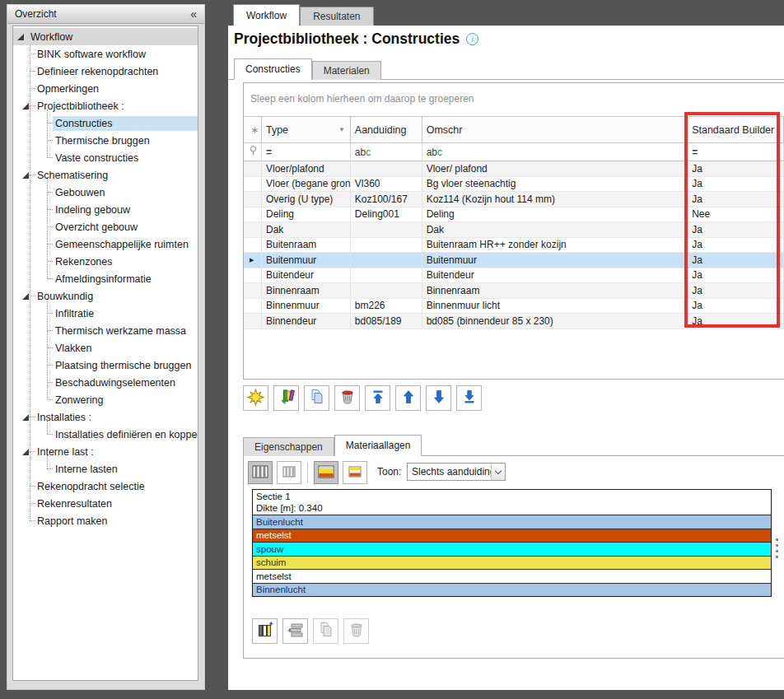 The image size is (784, 699). What do you see at coordinates (105, 262) in the screenshot?
I see `sidebar-item-rekenzones: Rekenzones` at bounding box center [105, 262].